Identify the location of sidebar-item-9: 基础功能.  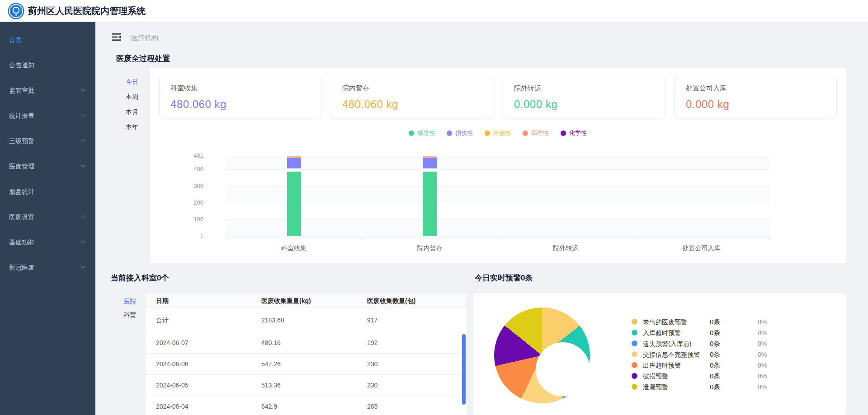
(48, 242).